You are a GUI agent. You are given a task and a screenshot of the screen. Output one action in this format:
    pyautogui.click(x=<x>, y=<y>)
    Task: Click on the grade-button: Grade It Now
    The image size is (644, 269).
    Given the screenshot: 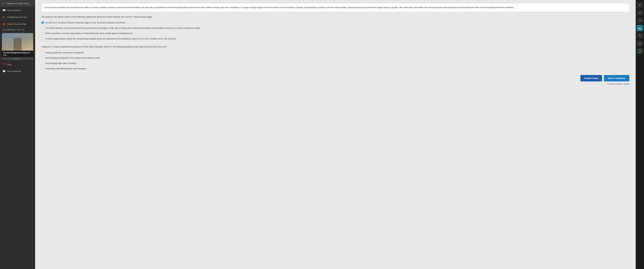 What is the action you would take?
    pyautogui.click(x=591, y=78)
    